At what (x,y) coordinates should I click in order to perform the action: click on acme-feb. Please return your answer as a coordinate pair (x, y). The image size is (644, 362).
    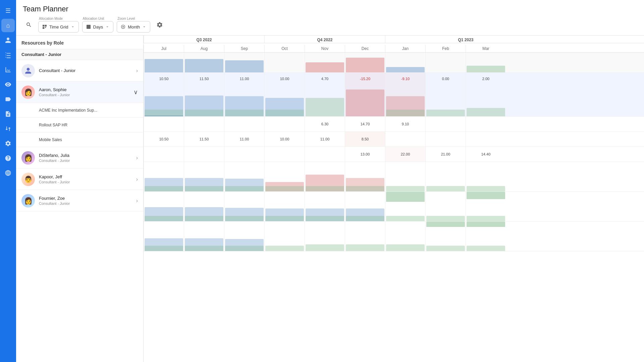
    Looking at the image, I should click on (445, 124).